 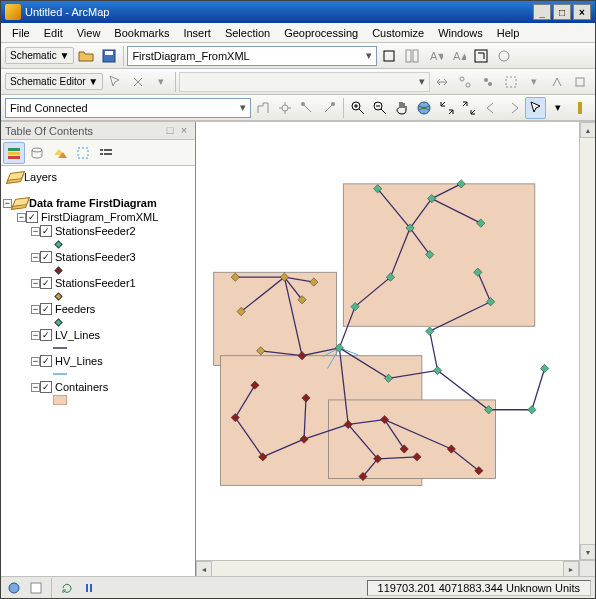 What do you see at coordinates (98, 387) in the screenshot?
I see `toc-layer-6: − ✓Containers` at bounding box center [98, 387].